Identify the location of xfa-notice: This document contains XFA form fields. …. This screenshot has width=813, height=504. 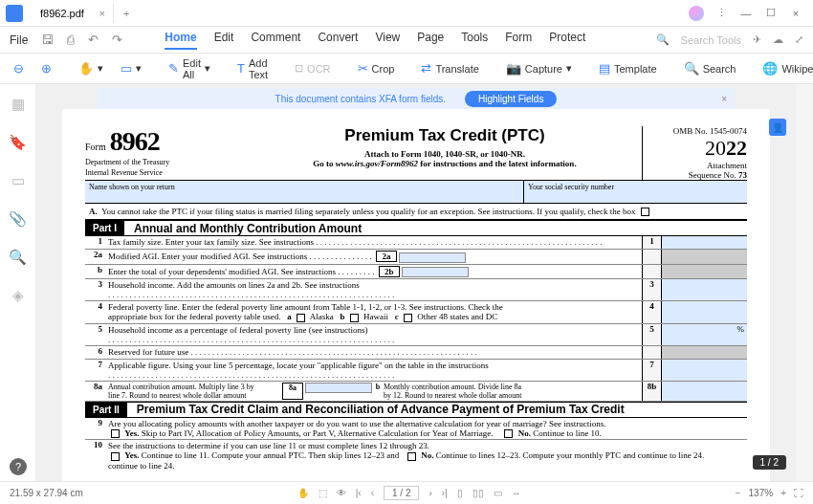
(416, 99).